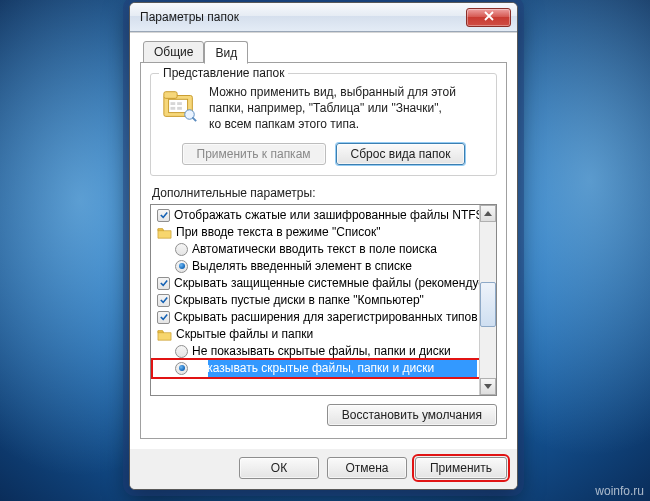 The image size is (650, 501). Describe the element at coordinates (488, 304) in the screenshot. I see `scroll-thumb` at that location.